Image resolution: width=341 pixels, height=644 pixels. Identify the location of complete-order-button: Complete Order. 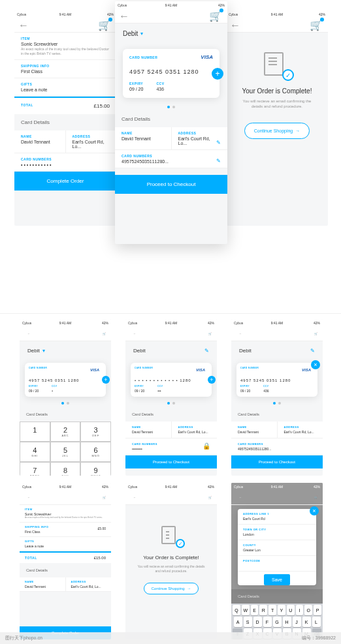
(65, 181).